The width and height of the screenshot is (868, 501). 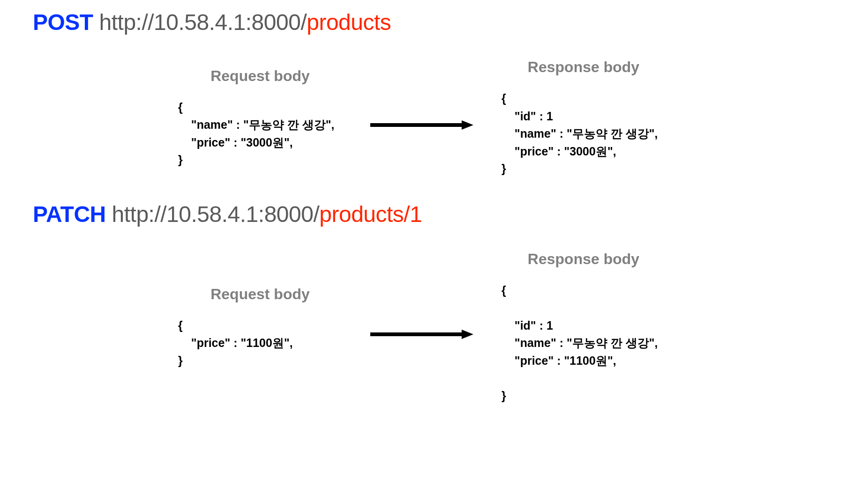 I want to click on patch-response-body: { "id" : 1 "name" : "무농약 깐 생강", "price" …, so click(x=584, y=344).